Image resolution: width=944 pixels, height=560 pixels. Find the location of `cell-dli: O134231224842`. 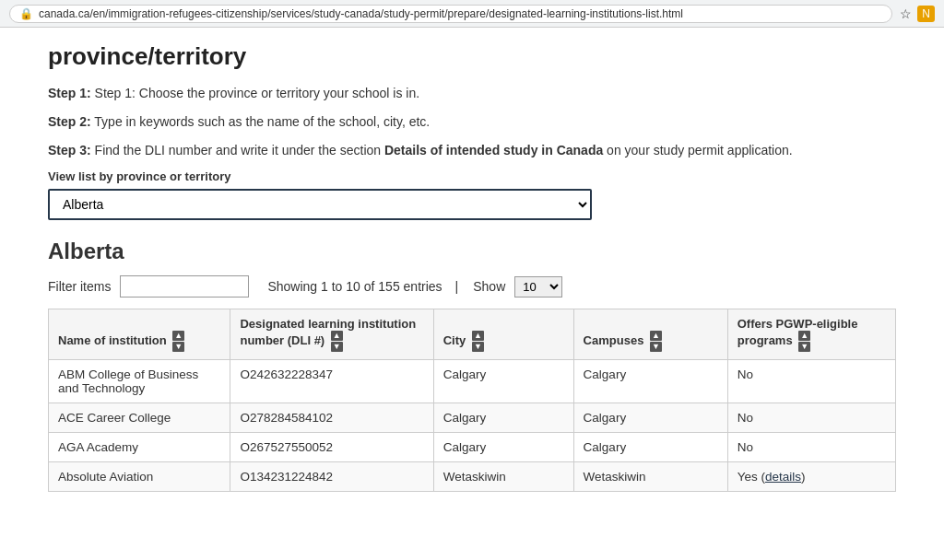

cell-dli: O134231224842 is located at coordinates (332, 477).